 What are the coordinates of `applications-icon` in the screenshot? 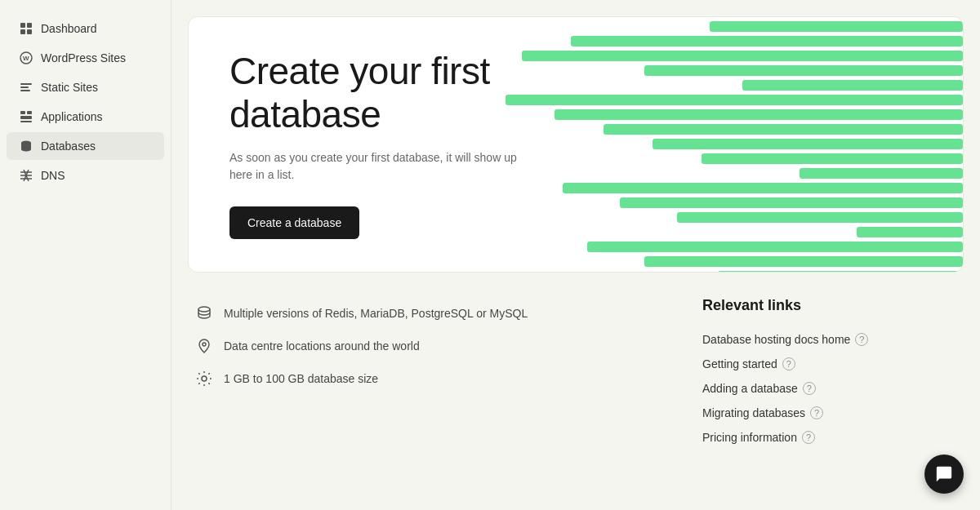 It's located at (26, 117).